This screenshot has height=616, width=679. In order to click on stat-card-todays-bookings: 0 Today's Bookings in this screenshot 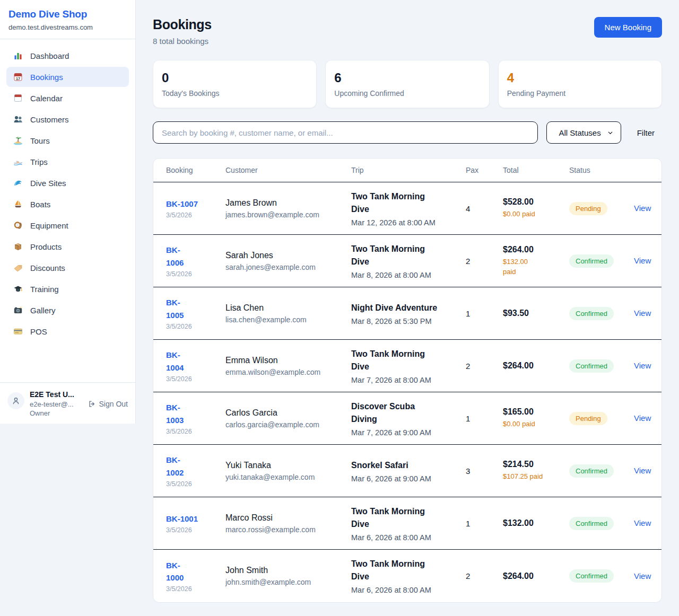, I will do `click(234, 84)`.